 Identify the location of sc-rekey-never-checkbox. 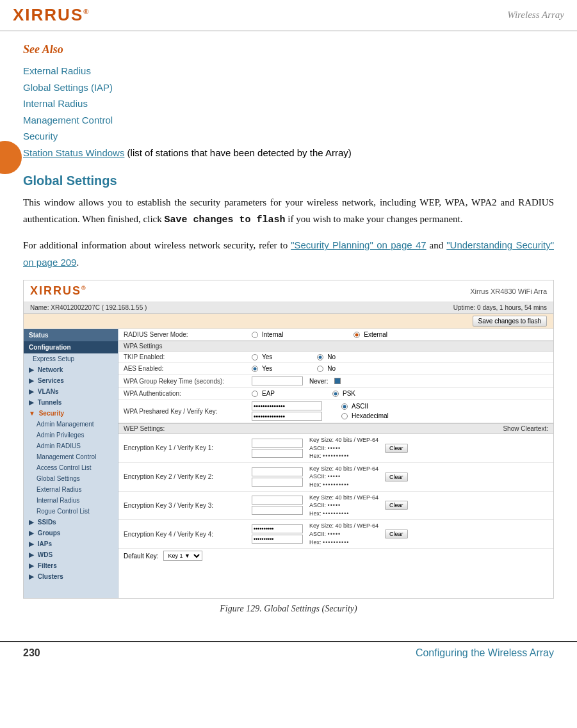
(337, 381).